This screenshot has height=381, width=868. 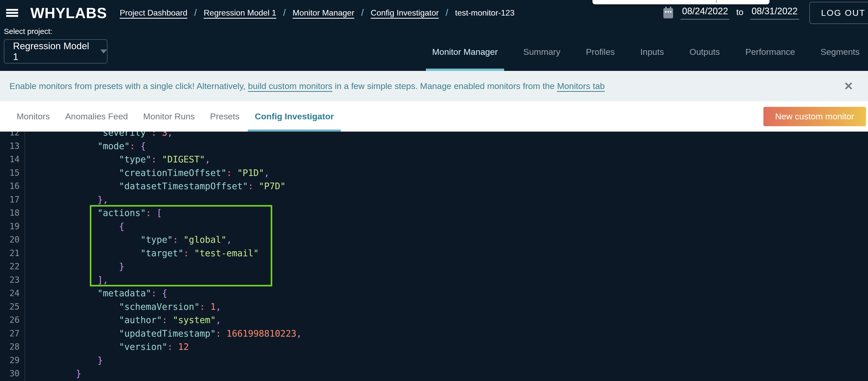 What do you see at coordinates (53, 52) in the screenshot?
I see `project-dropdown-value: Regression Model 1` at bounding box center [53, 52].